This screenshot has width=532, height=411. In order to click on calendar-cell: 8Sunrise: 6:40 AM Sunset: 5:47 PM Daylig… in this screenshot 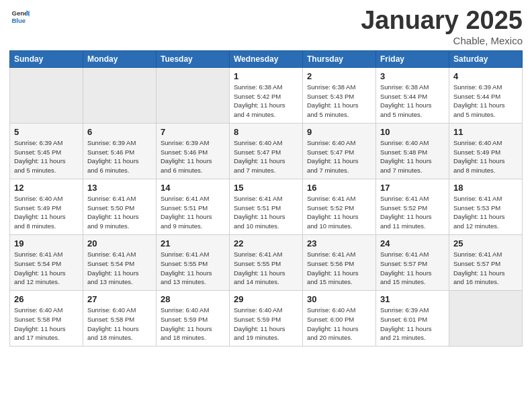, I will do `click(266, 150)`.